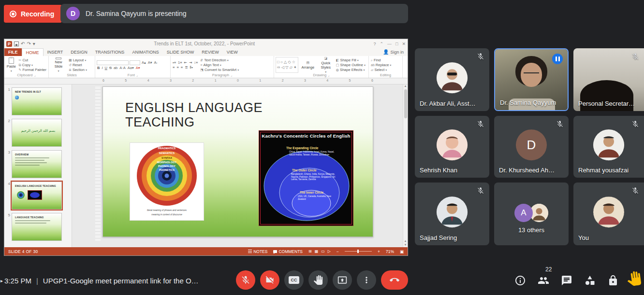  Describe the element at coordinates (452, 147) in the screenshot. I see `participant-tile-sehrish: Sehrish Khan` at that location.